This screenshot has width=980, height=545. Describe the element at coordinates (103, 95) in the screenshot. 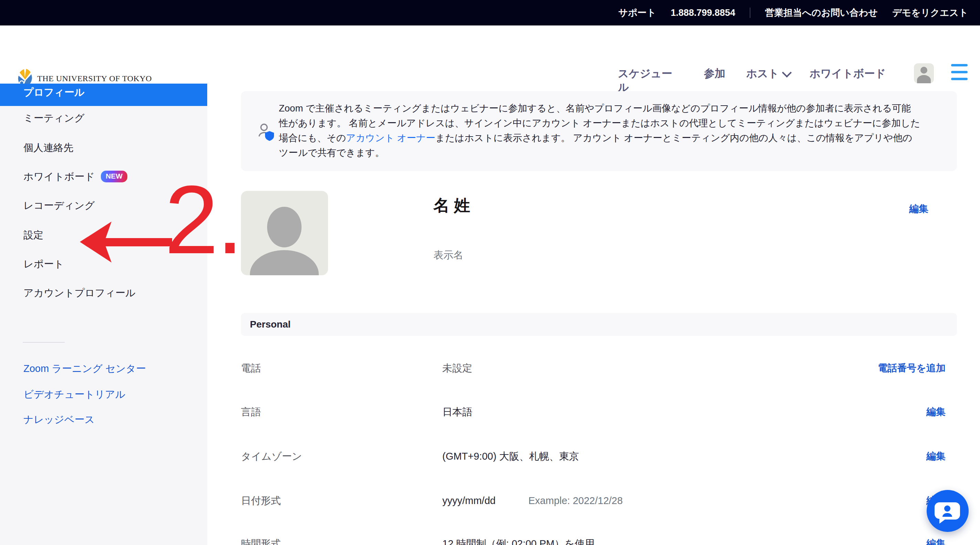

I see `sidebar-item-profile: プロフィール` at that location.